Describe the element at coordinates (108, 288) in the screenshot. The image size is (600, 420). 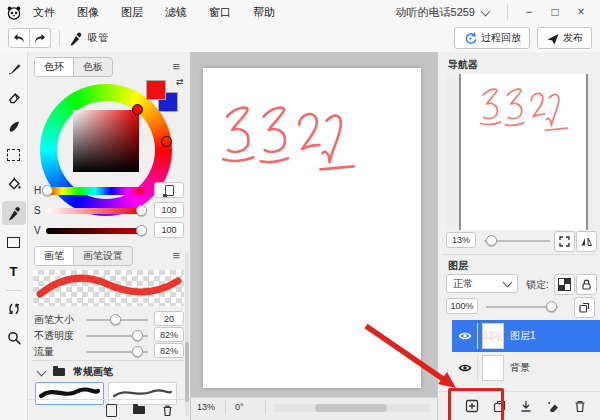
I see `brush-stroke-image` at that location.